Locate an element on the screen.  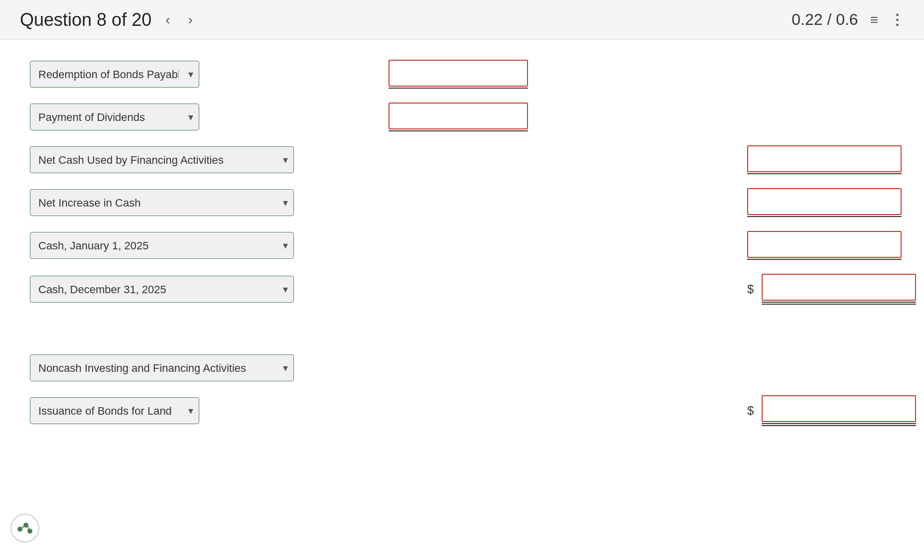
single-underline-jan is located at coordinates (824, 259).